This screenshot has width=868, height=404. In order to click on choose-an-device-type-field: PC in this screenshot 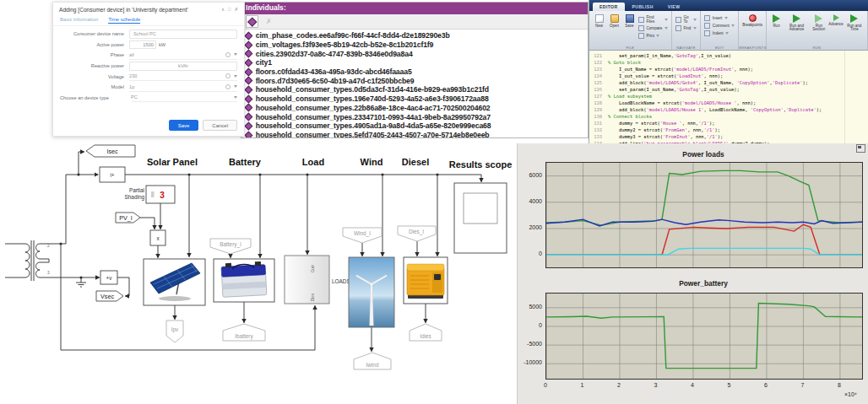, I will do `click(184, 98)`.